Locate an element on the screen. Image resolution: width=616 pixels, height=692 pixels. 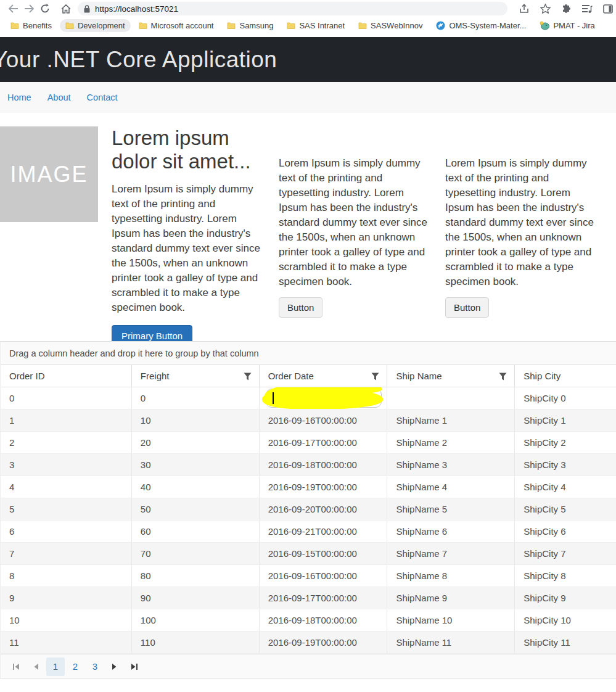
cell-freight: 70 is located at coordinates (196, 554).